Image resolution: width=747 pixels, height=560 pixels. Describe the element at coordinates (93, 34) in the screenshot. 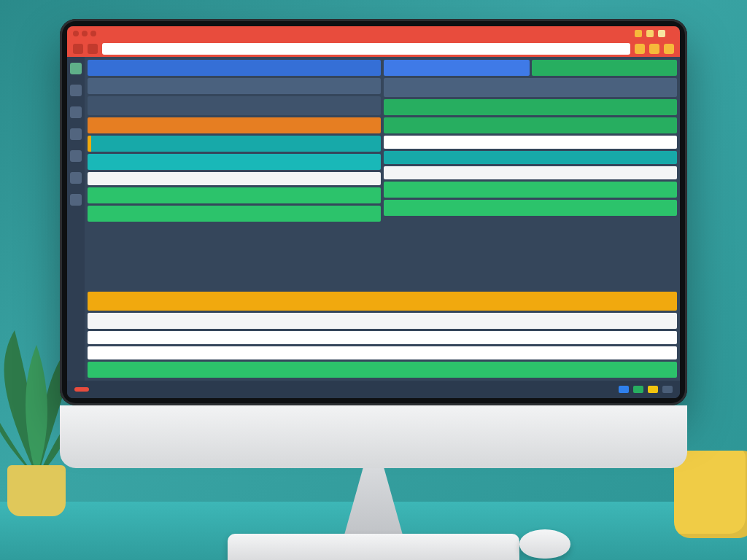

I see `window-control-max` at that location.